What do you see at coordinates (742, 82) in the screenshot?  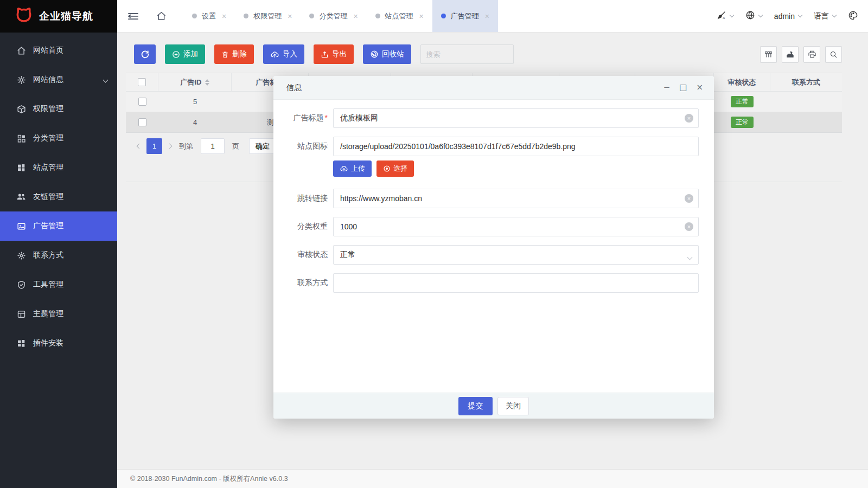 I see `column-header-status: 审核状态` at bounding box center [742, 82].